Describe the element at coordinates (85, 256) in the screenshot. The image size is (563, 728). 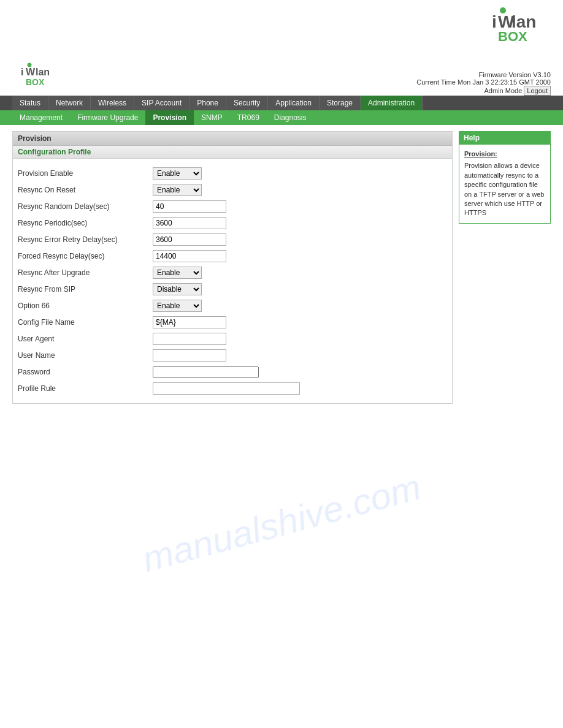
I see `label-forced-resync-delay: Forced Resync Delay(sec)` at that location.